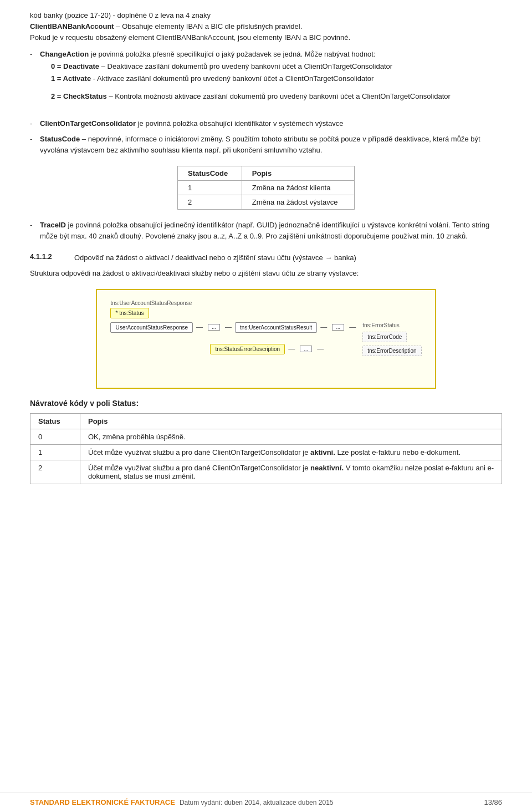  Describe the element at coordinates (88, 123) in the screenshot. I see `cot-label: ClientOnTargetConsolidator` at that location.